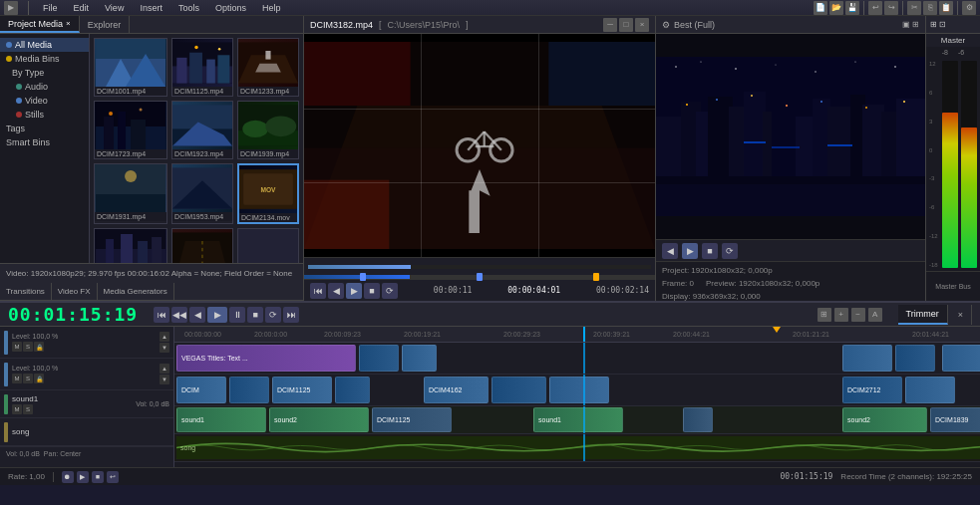 This screenshot has height=505, width=980. What do you see at coordinates (318, 291) in the screenshot?
I see `preview-goto-start: ⏮` at bounding box center [318, 291].